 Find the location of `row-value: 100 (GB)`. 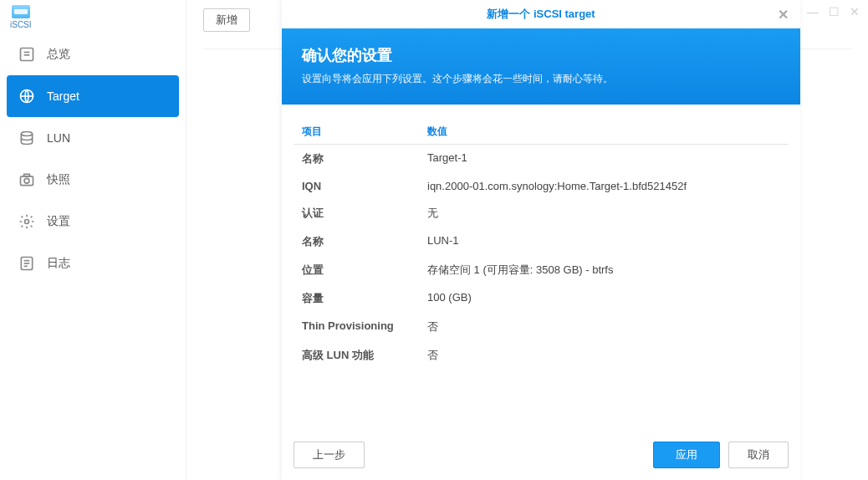

row-value: 100 (GB) is located at coordinates (604, 299).